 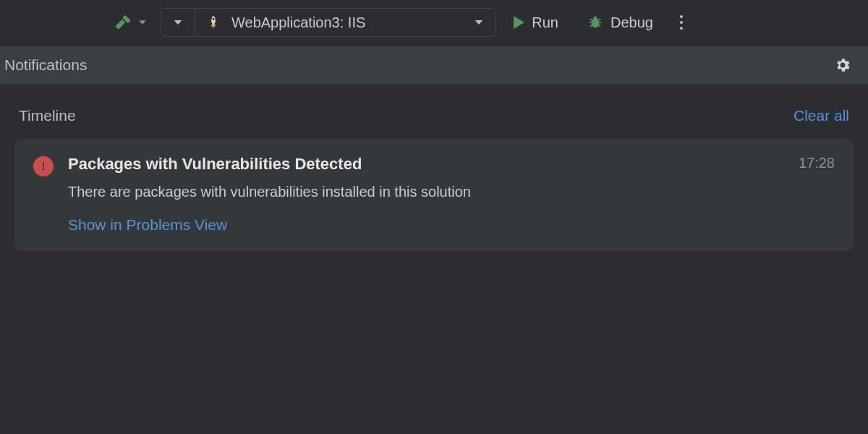 What do you see at coordinates (681, 22) in the screenshot?
I see `more-actions-button` at bounding box center [681, 22].